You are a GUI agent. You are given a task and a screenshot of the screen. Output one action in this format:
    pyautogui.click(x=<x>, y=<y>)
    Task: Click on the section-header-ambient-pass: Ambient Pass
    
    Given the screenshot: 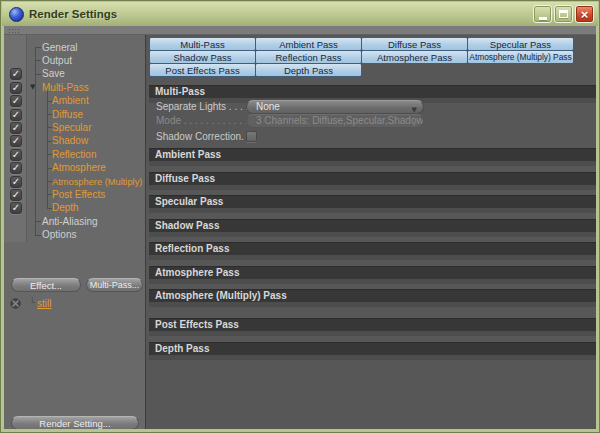 What is the action you would take?
    pyautogui.click(x=372, y=154)
    